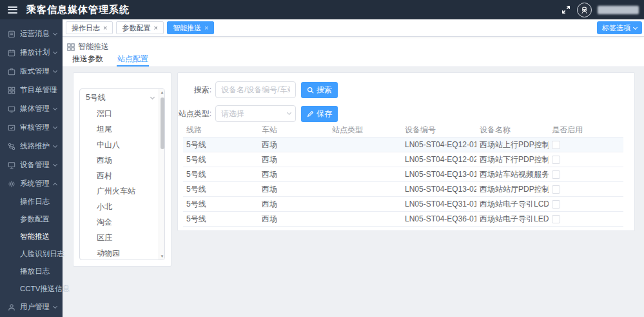  I want to click on save-button: 保存, so click(320, 114).